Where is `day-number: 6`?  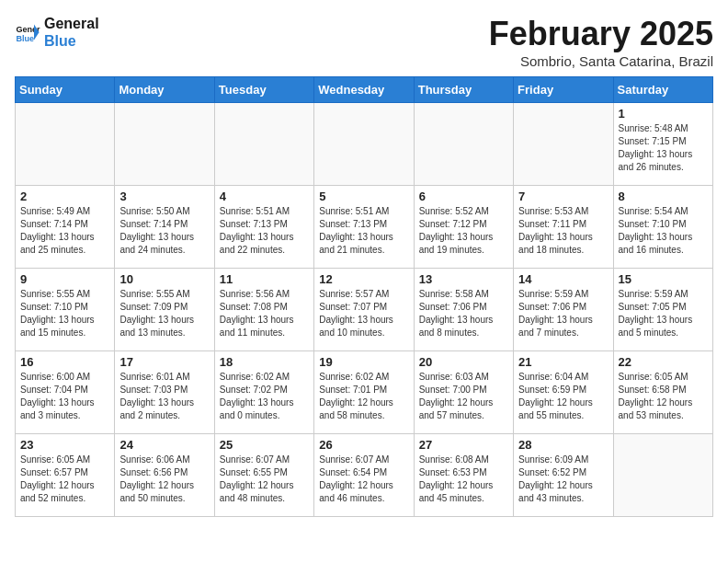
day-number: 6 is located at coordinates (463, 197).